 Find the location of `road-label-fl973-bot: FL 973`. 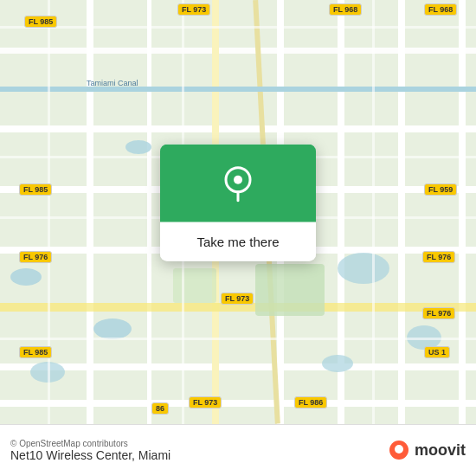

road-label-fl973-bot: FL 973 is located at coordinates (237, 299).